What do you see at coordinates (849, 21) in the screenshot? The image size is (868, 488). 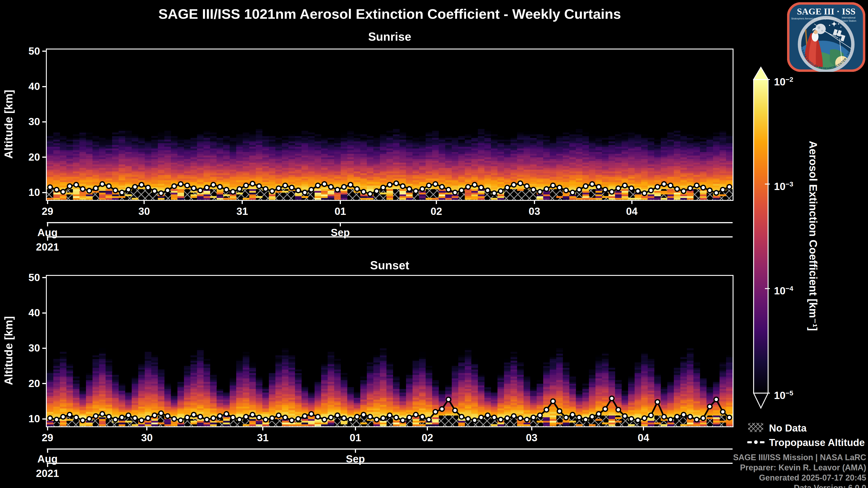 I see `logo-subtitle-right2: Space Station` at bounding box center [849, 21].